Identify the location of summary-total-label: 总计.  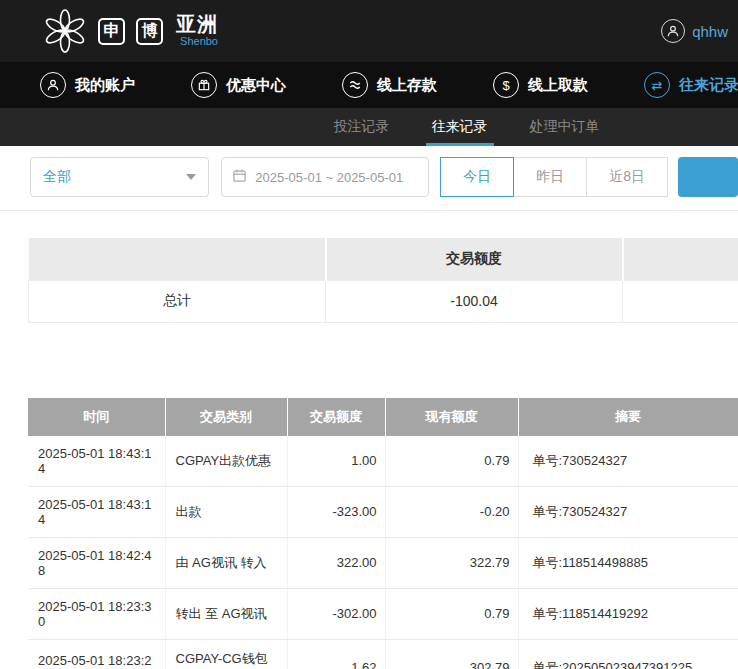
(178, 301).